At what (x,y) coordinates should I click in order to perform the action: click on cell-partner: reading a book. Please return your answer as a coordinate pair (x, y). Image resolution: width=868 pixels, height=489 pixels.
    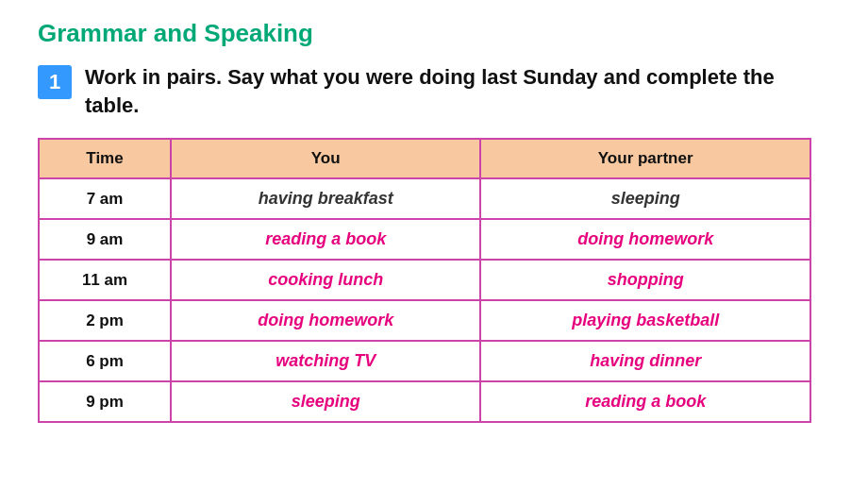
    Looking at the image, I should click on (645, 402).